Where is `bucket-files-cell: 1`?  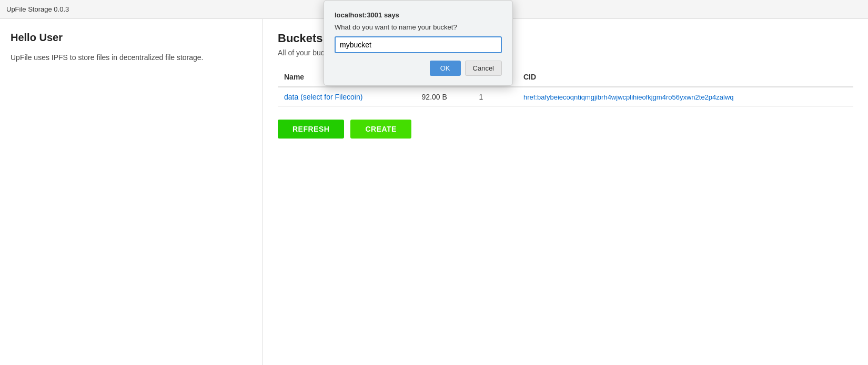
bucket-files-cell: 1 is located at coordinates (495, 97).